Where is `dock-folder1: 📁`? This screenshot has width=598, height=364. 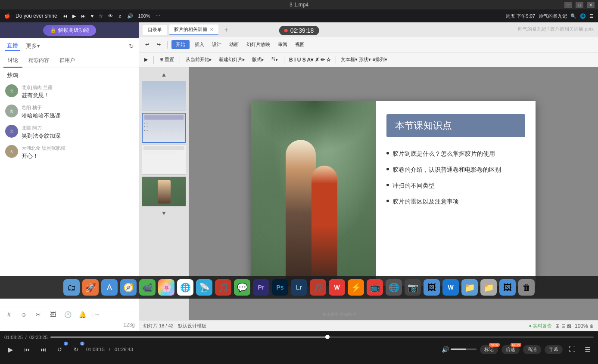
dock-folder1: 📁 is located at coordinates (470, 287).